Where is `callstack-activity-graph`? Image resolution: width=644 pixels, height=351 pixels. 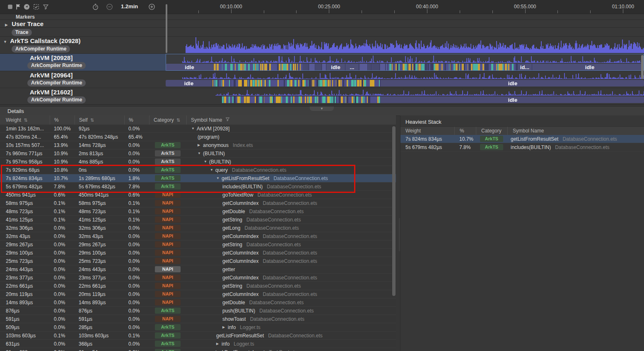
callstack-activity-graph is located at coordinates (405, 45).